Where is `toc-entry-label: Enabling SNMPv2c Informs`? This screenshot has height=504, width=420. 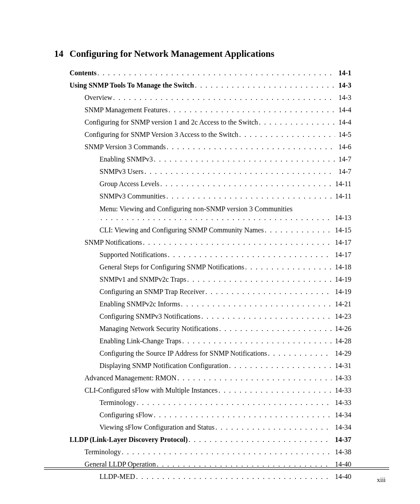 toc-entry-label: Enabling SNMPv2c Informs is located at coordinates (140, 304).